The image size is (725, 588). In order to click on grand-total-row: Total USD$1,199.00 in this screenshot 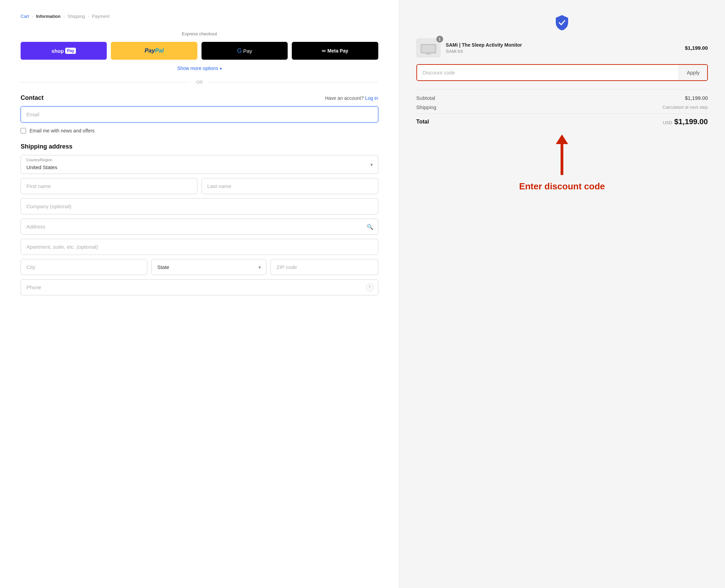, I will do `click(562, 120)`.